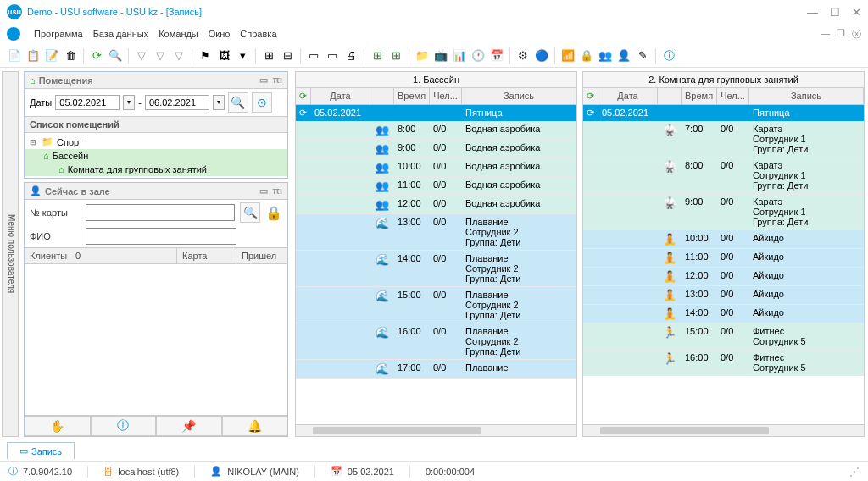 Image resolution: width=868 pixels, height=481 pixels. I want to click on tool-color-icon: 🔵, so click(542, 56).